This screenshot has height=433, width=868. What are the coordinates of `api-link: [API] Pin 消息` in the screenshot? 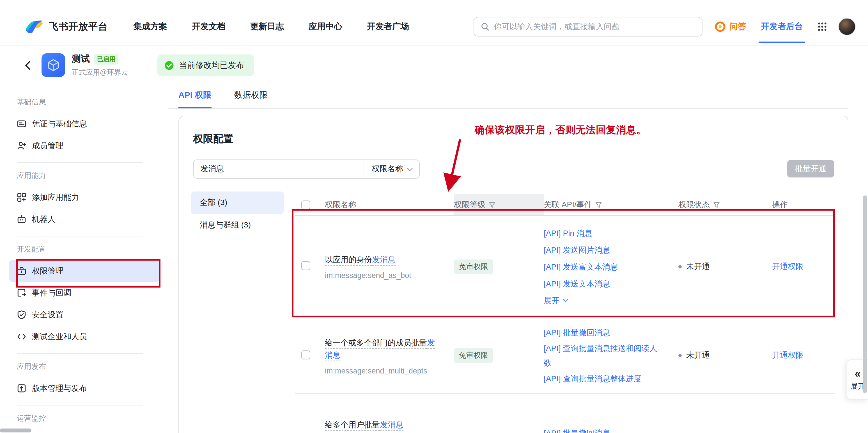 It's located at (604, 233).